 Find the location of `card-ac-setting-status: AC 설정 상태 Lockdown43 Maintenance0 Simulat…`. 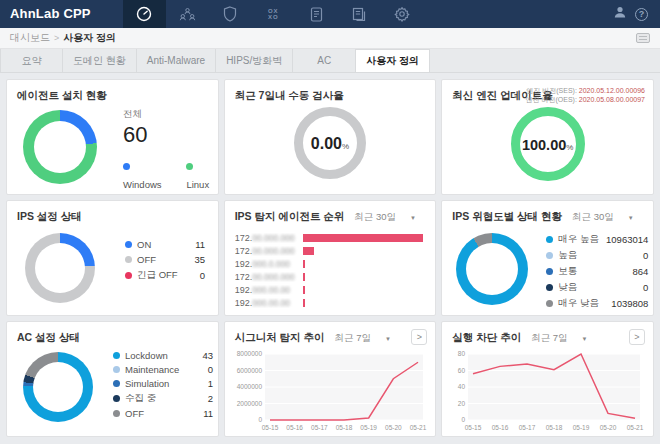

card-ac-setting-status: AC 설정 상태 Lockdown43 Maintenance0 Simulat… is located at coordinates (112, 379).